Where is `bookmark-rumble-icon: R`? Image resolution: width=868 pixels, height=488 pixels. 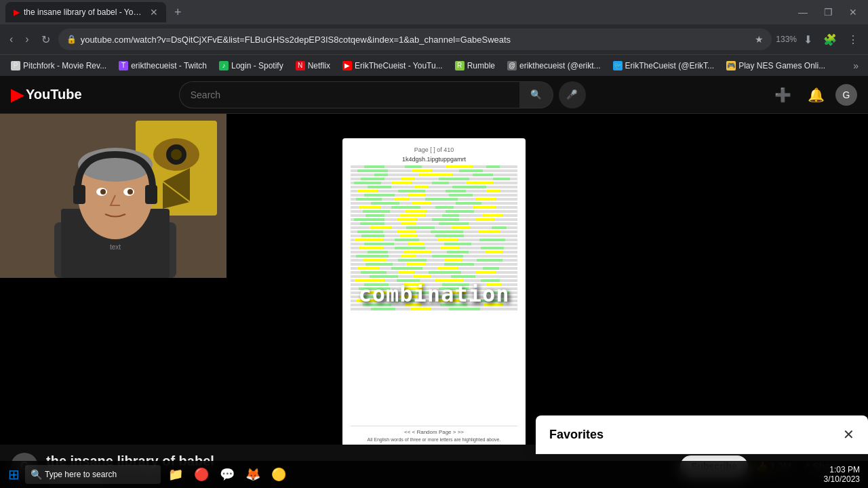
bookmark-rumble-icon: R is located at coordinates (460, 66).